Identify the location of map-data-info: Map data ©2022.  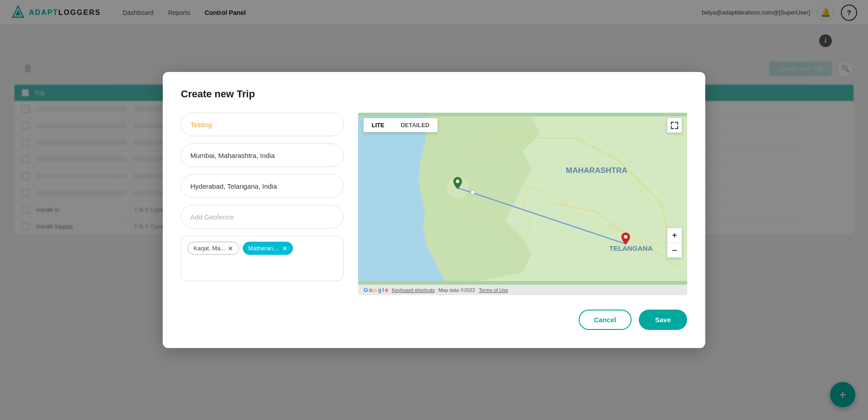
(457, 290).